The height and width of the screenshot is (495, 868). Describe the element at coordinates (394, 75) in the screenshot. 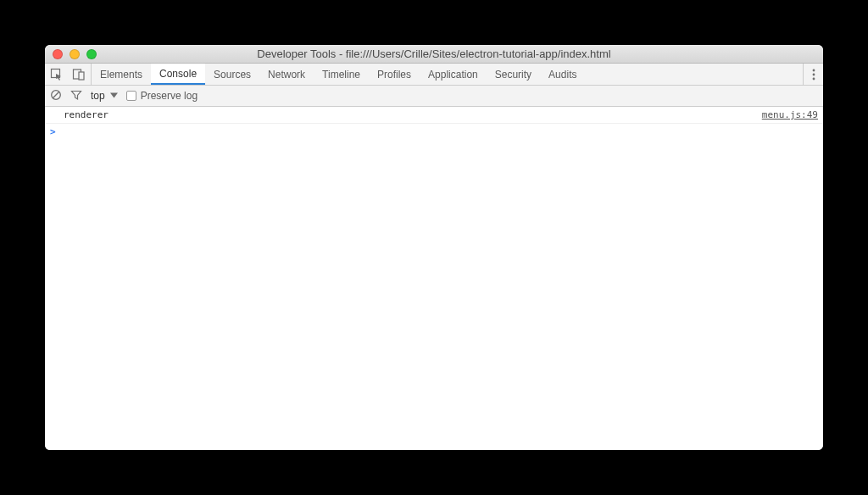

I see `tab-label: Profiles` at that location.